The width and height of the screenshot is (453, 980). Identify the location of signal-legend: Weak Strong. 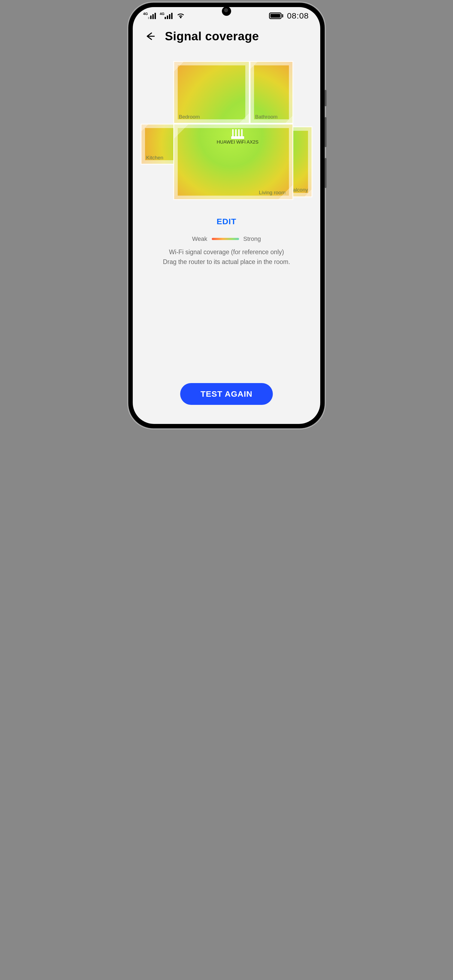
(226, 239).